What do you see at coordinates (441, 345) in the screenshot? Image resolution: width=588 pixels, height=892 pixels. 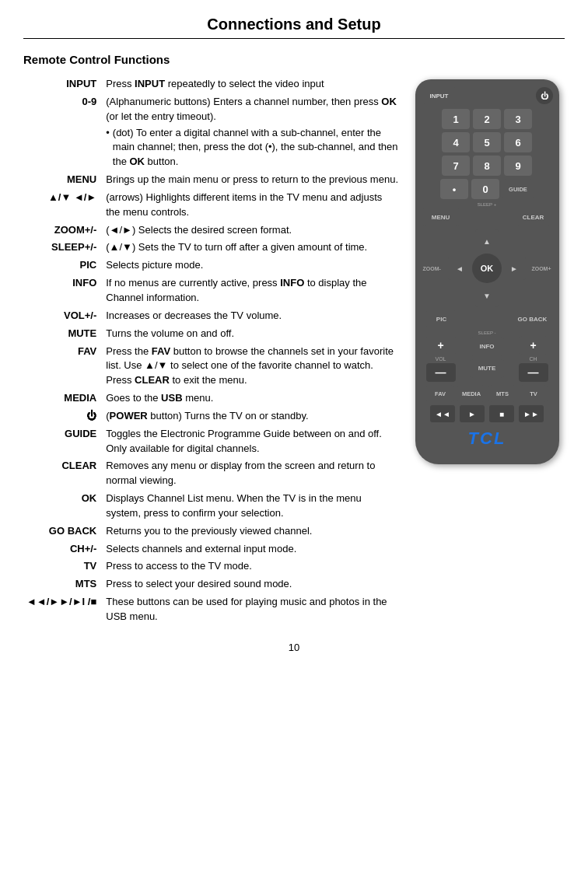 I see `remote-vol-plus-button: +` at bounding box center [441, 345].